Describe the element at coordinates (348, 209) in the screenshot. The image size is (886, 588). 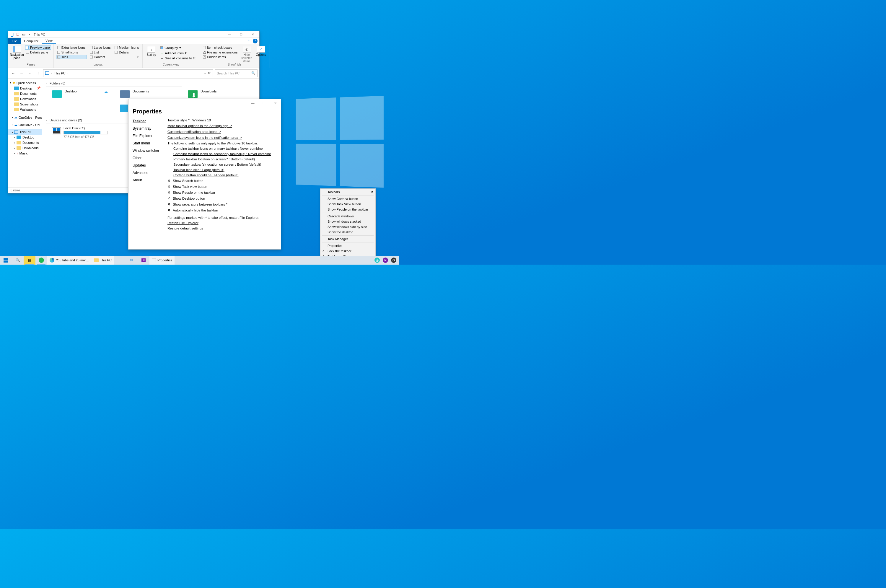
I see `ctx-show-people: Show People on the taskbar` at that location.